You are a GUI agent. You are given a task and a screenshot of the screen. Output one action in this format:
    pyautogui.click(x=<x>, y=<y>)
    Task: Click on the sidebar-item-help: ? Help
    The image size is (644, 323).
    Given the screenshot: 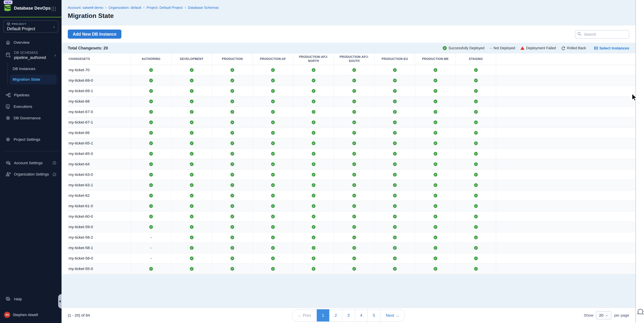 What is the action you would take?
    pyautogui.click(x=31, y=299)
    